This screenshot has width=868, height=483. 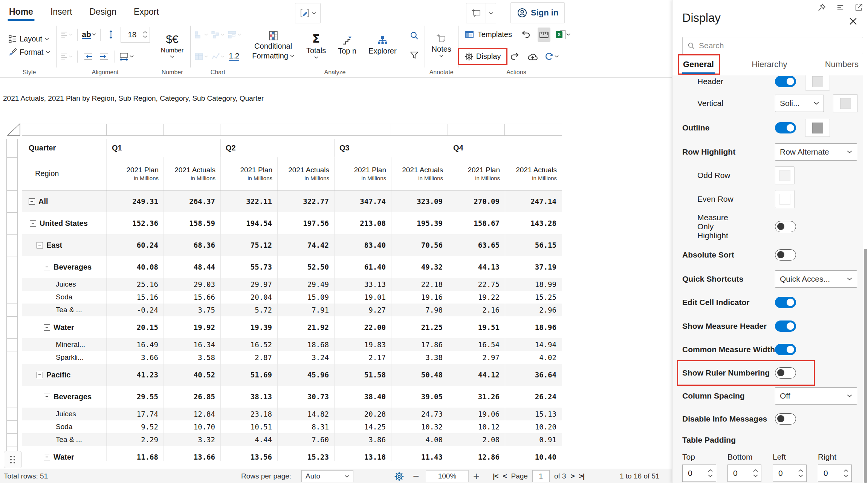 What do you see at coordinates (64, 284) in the screenshot?
I see `row-label-cell: Juices` at bounding box center [64, 284].